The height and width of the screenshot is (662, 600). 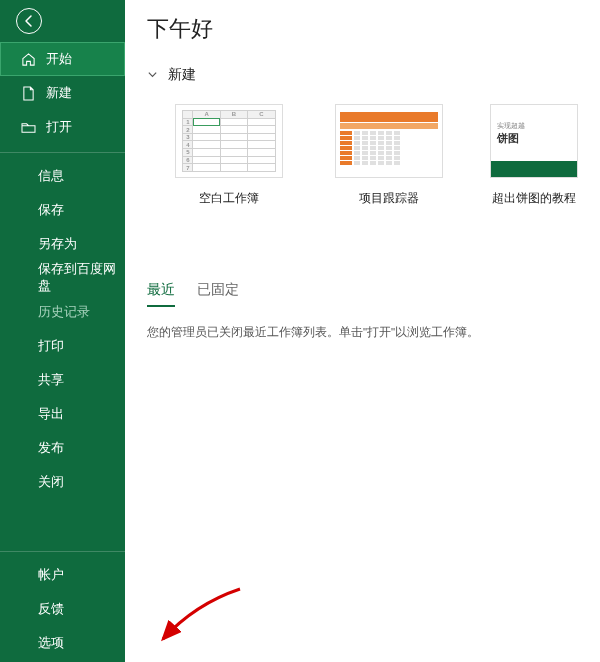 I want to click on sidebar-item-label: 反馈, so click(x=51, y=610).